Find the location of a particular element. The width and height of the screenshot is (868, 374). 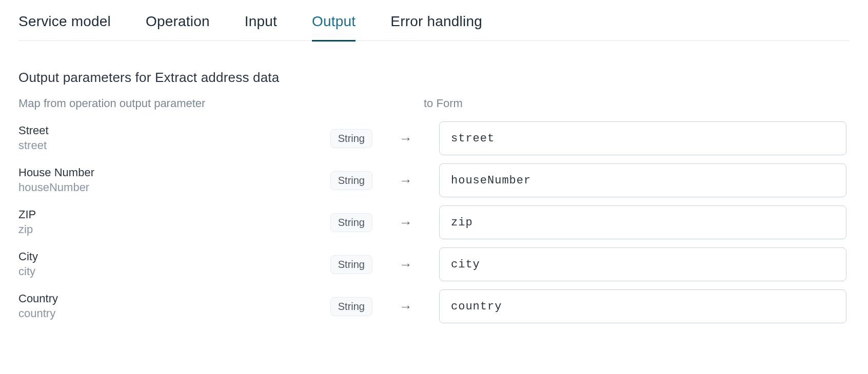

param-label: Street is located at coordinates (162, 131).